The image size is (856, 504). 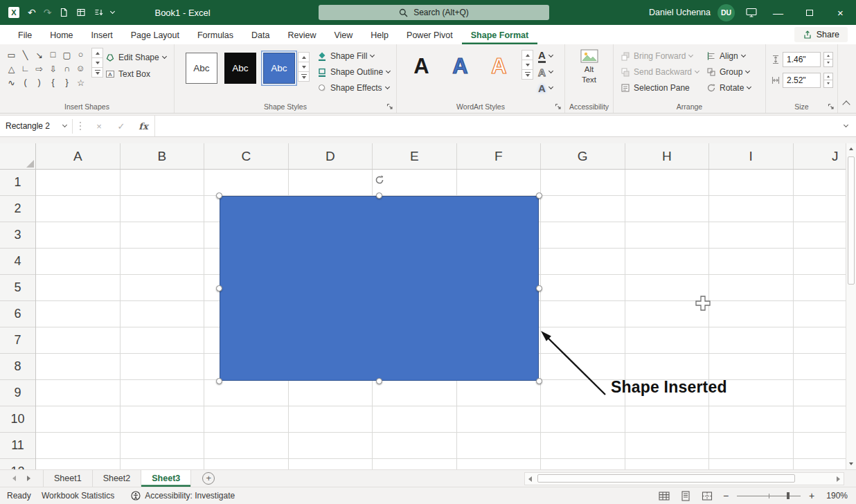 I want to click on shape-gallery-item-icon: ╲, so click(x=25, y=55).